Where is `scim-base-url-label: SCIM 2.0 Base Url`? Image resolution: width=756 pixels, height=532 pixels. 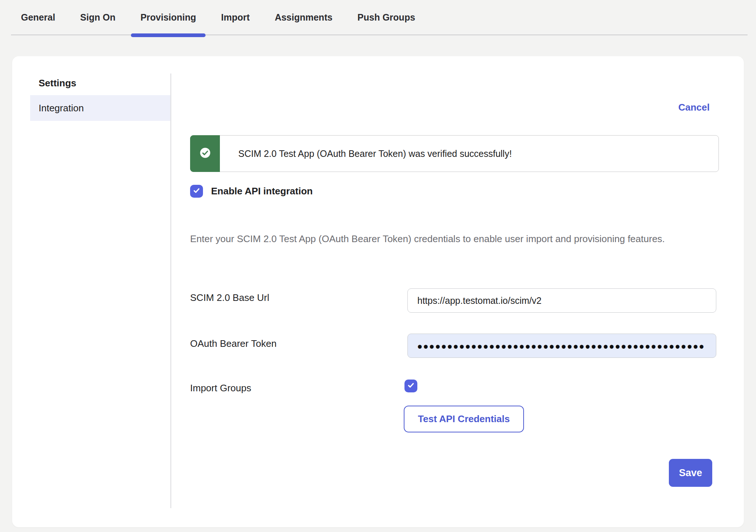 scim-base-url-label: SCIM 2.0 Base Url is located at coordinates (229, 298).